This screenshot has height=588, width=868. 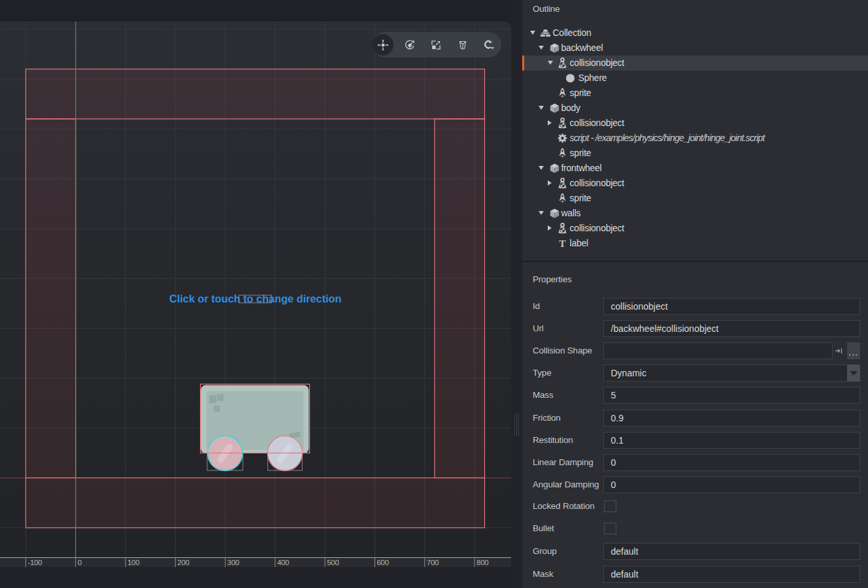 What do you see at coordinates (233, 563) in the screenshot?
I see `svg-text: 300` at bounding box center [233, 563].